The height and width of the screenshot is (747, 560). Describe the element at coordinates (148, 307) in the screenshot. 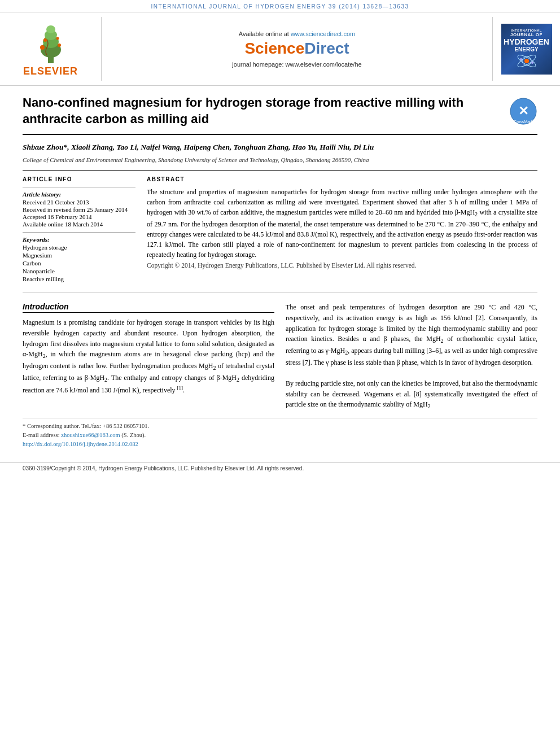

I see `introduction-heading: Introduction` at that location.